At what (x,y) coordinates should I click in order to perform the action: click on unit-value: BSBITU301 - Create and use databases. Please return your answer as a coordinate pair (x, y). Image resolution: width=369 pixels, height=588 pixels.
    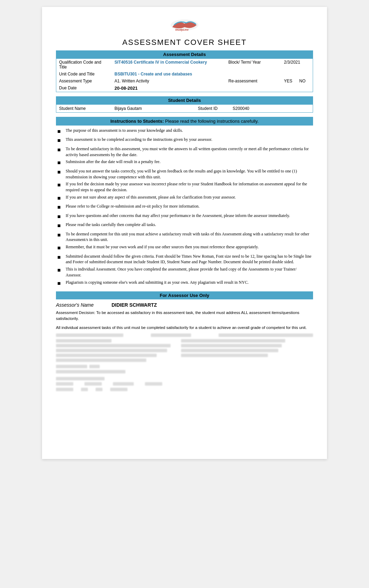
    Looking at the image, I should click on (169, 74).